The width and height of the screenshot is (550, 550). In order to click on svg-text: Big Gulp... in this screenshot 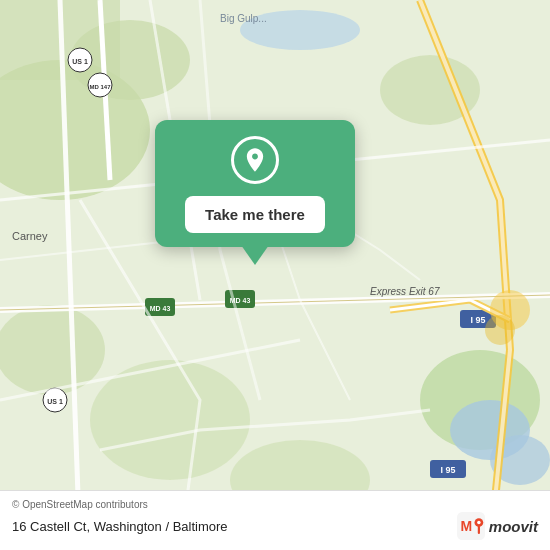, I will do `click(244, 18)`.